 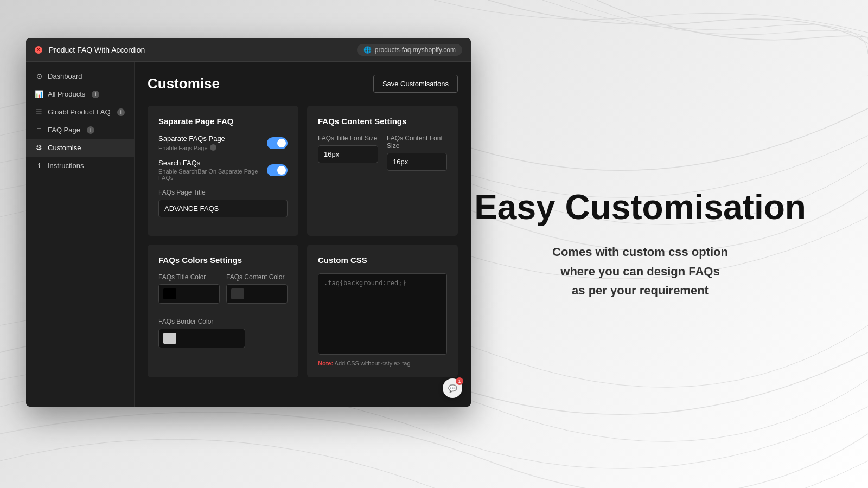 I want to click on border-color-input, so click(x=202, y=338).